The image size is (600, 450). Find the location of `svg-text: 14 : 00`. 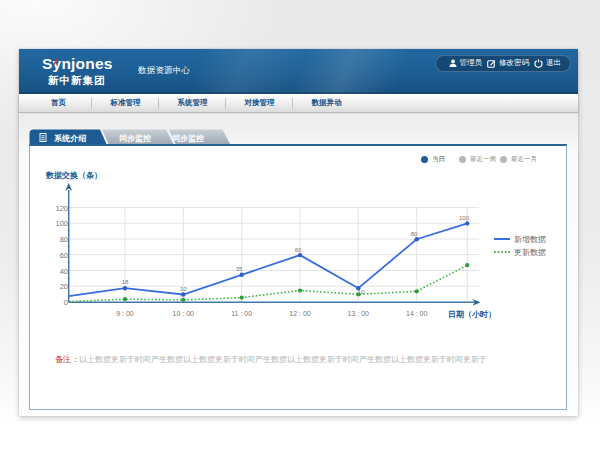

svg-text: 14 : 00 is located at coordinates (417, 314).